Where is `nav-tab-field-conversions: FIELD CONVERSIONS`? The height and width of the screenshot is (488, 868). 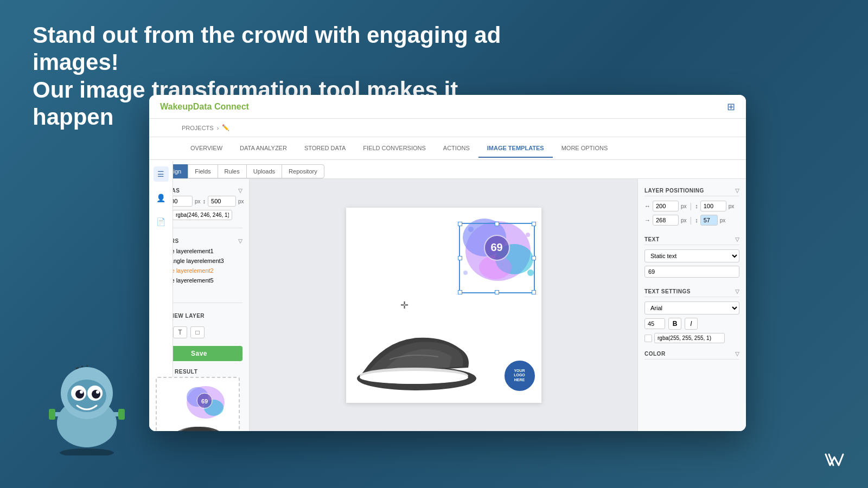
nav-tab-field-conversions: FIELD CONVERSIONS is located at coordinates (394, 149).